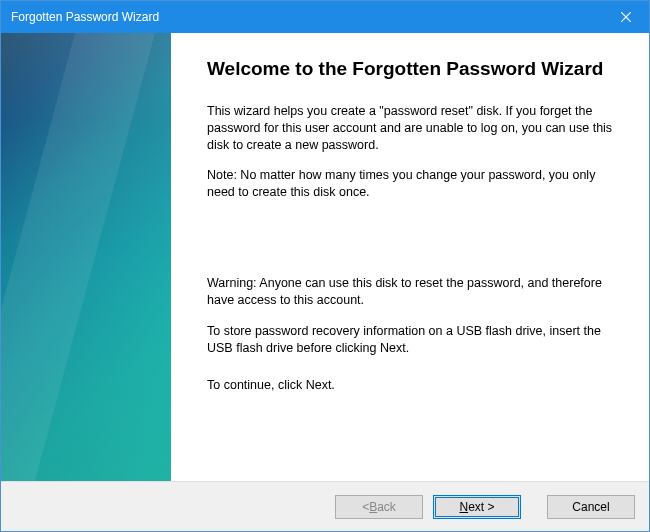  Describe the element at coordinates (410, 184) in the screenshot. I see `note-paragraph: Note: No matter how many times you chang…` at that location.